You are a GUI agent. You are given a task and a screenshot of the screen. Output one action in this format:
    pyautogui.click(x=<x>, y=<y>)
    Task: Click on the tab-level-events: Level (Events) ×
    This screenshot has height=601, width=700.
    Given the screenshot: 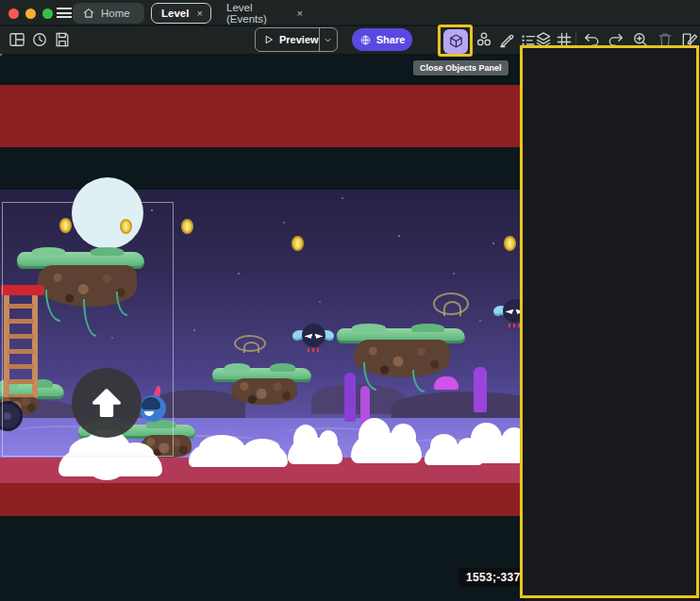 What is the action you would take?
    pyautogui.click(x=264, y=13)
    